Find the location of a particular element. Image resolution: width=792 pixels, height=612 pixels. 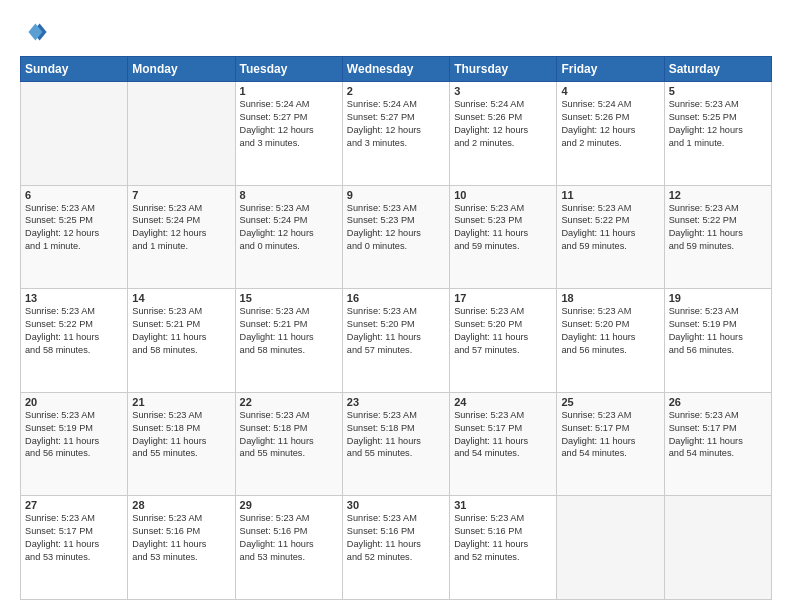

day-number: 21 is located at coordinates (181, 402).